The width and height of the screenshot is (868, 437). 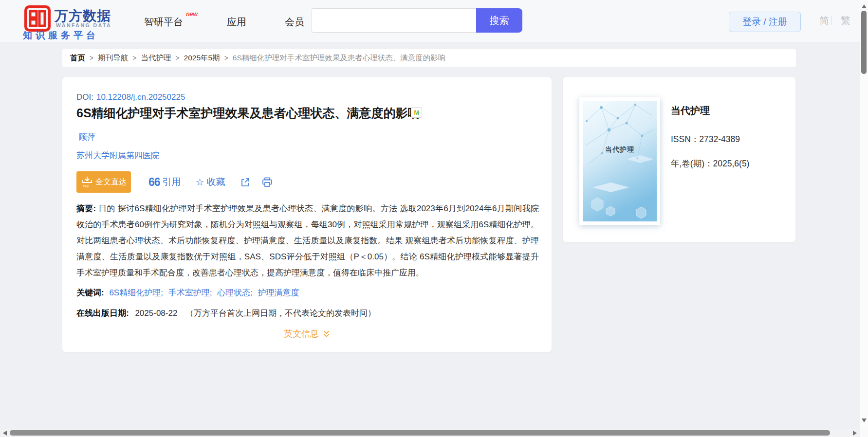 I want to click on journal-cover-image: 当代护理, so click(x=620, y=161).